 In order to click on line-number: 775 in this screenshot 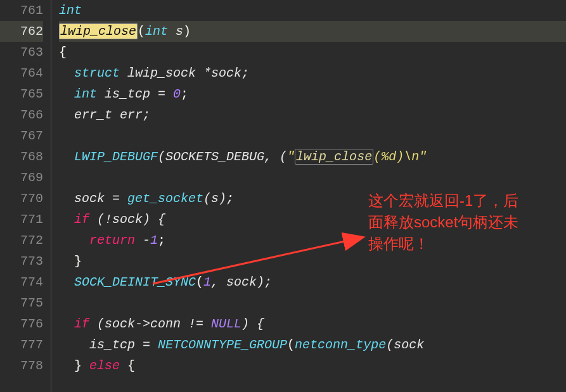, I will do `click(22, 303)`.